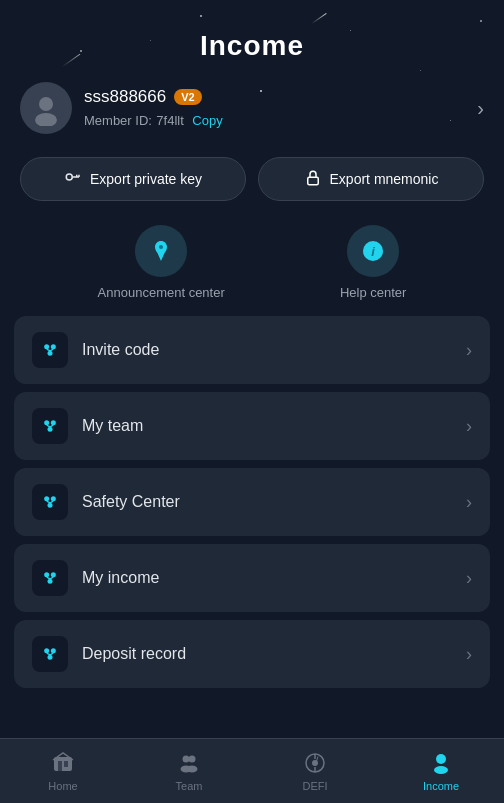 This screenshot has height=803, width=504. I want to click on announcement-icon-circle, so click(161, 251).